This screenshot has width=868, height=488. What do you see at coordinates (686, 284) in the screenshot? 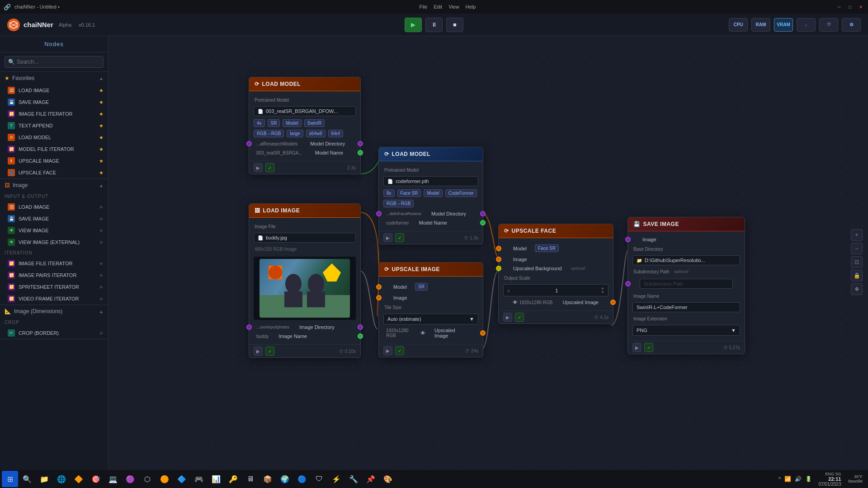
I see `si-subdir-field: Subdirectory Path` at bounding box center [686, 284].